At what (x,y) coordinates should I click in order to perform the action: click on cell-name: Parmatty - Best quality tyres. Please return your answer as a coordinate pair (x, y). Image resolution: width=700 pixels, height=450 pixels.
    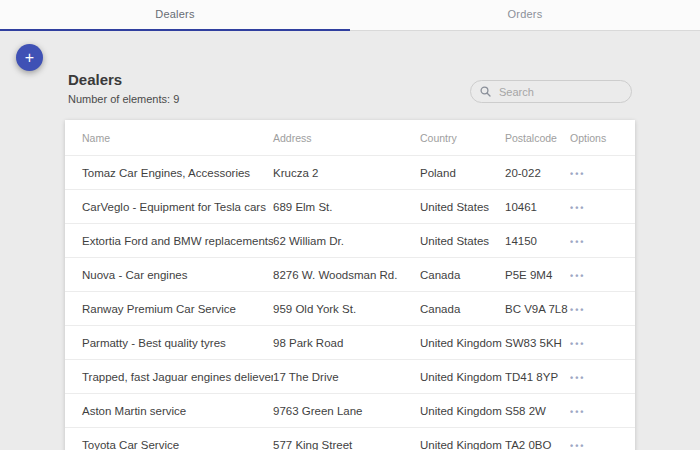
    Looking at the image, I should click on (169, 343).